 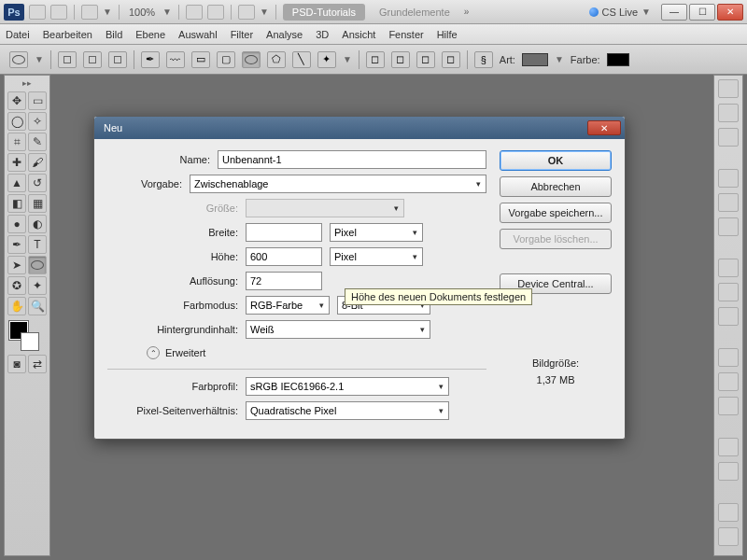 I want to click on combine-sub-icon: ◻, so click(x=401, y=60).